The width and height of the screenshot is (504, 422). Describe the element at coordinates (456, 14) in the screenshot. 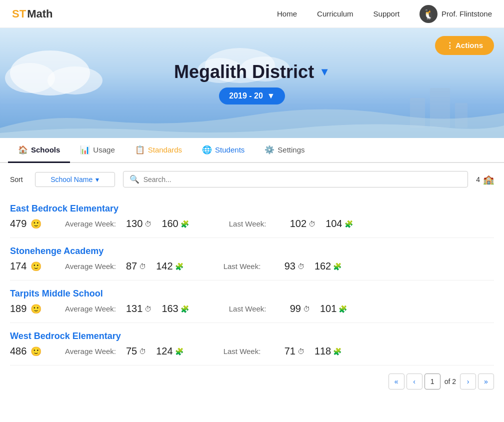

I see `user-area: 🐧 Prof. Flintstone` at that location.